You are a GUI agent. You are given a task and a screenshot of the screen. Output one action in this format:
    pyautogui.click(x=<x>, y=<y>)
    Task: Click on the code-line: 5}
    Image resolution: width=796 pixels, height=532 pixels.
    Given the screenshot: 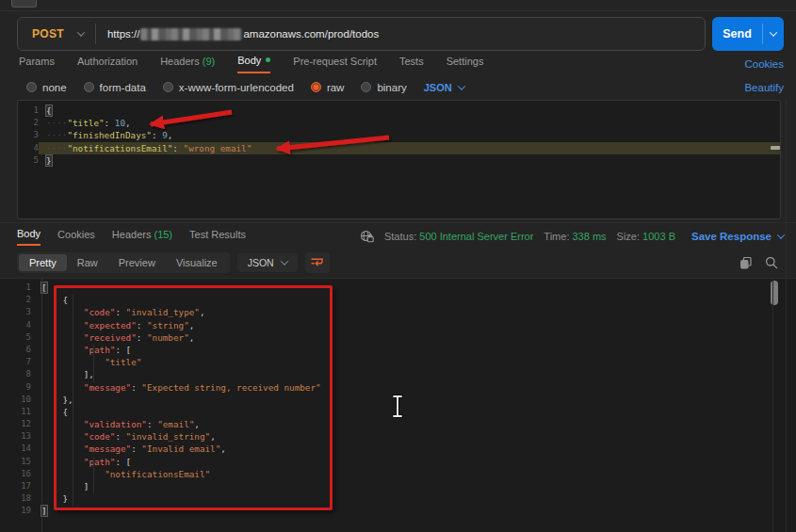 What is the action you would take?
    pyautogui.click(x=399, y=160)
    